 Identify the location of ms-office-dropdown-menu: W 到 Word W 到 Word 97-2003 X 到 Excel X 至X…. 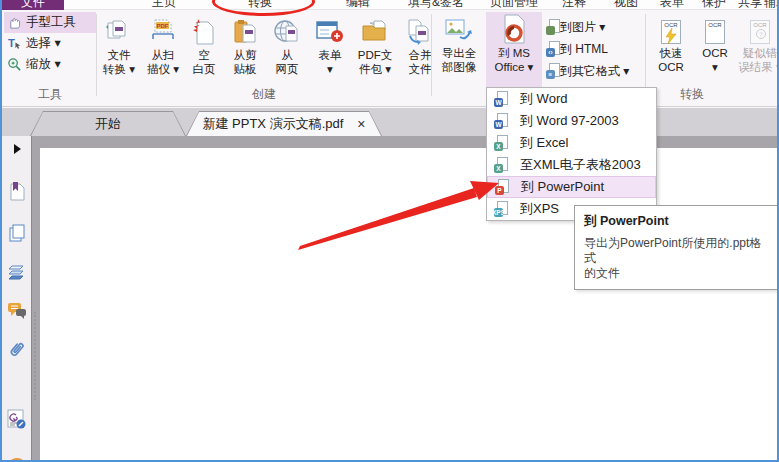
(572, 154).